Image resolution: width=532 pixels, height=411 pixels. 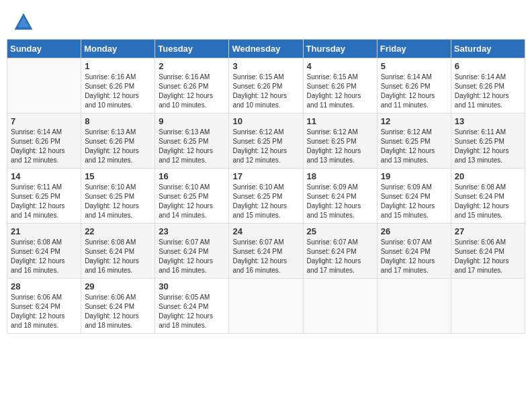 I want to click on day-number: 13, so click(x=488, y=121).